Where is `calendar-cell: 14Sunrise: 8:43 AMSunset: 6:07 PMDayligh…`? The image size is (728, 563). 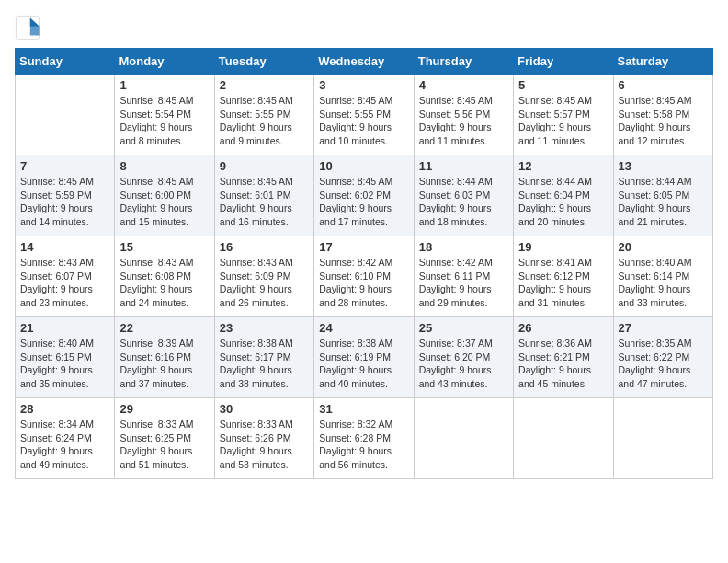 calendar-cell: 14Sunrise: 8:43 AMSunset: 6:07 PMDayligh… is located at coordinates (65, 277).